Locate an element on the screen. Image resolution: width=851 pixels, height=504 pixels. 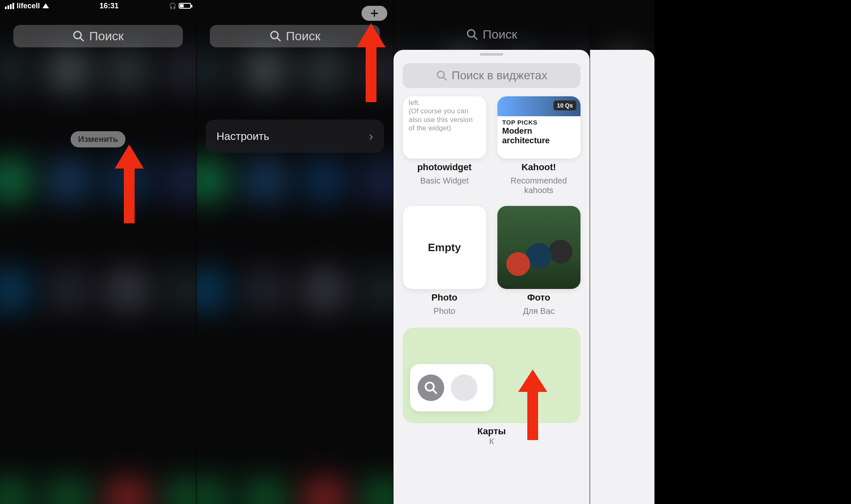
widget-cell-photo: Empty Photo Photo is located at coordinates (445, 261).